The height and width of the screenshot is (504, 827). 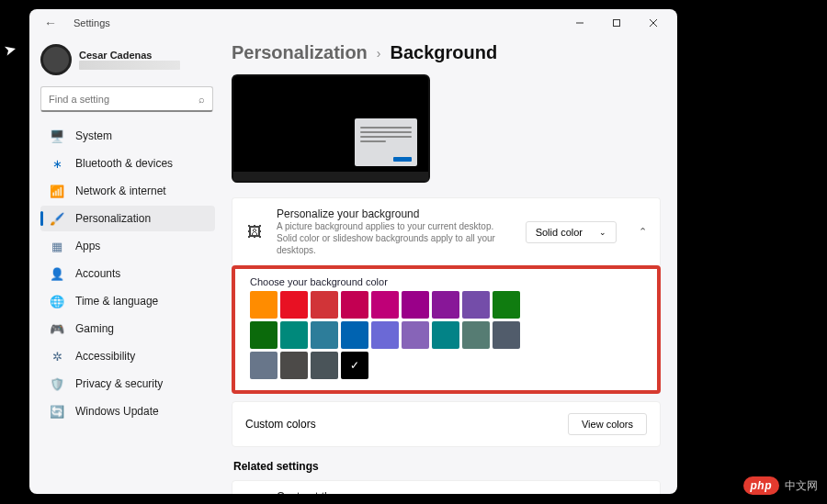 What do you see at coordinates (202, 99) in the screenshot?
I see `search-icon: ⌕` at bounding box center [202, 99].